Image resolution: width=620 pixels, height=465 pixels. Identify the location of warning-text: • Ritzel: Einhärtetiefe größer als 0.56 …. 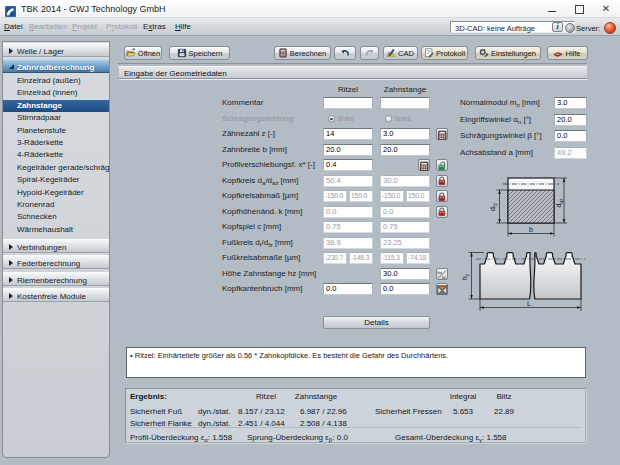
(289, 356).